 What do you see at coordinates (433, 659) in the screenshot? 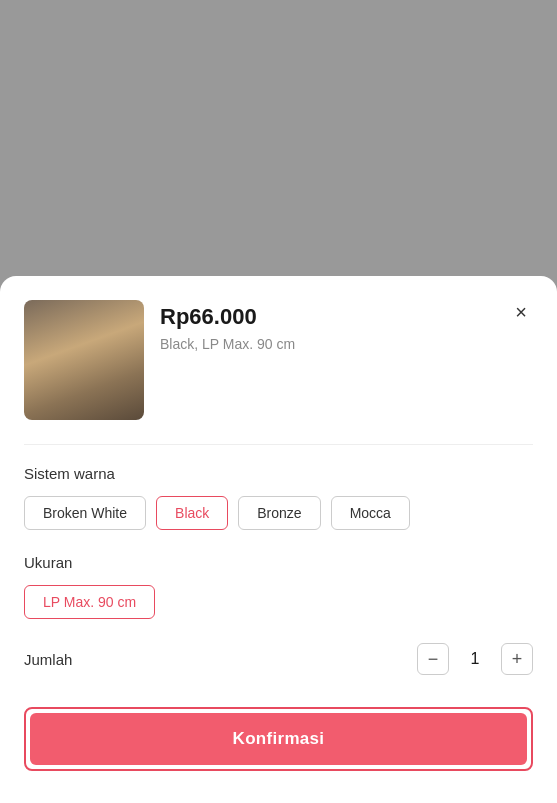
I see `quantity-minus-button: −` at bounding box center [433, 659].